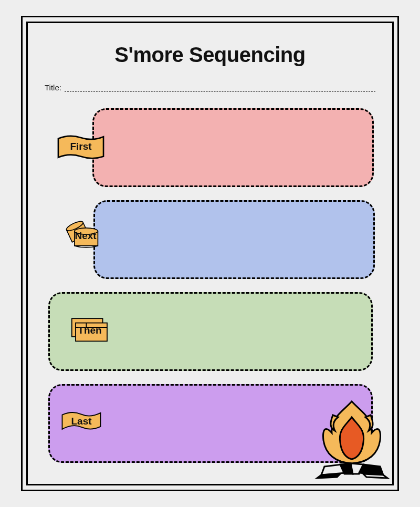 The height and width of the screenshot is (507, 420). Describe the element at coordinates (234, 240) in the screenshot. I see `step-box-next` at that location.